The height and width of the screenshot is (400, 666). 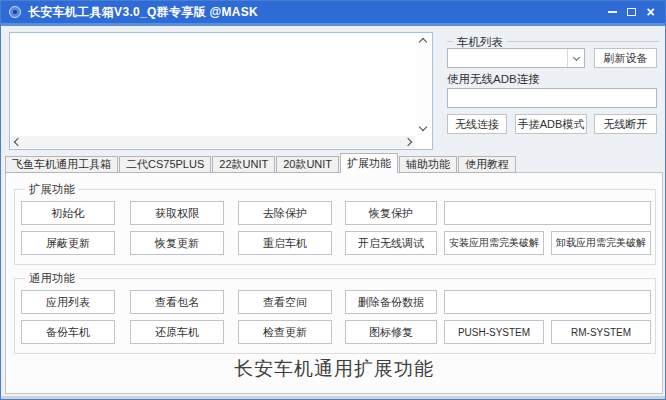 What do you see at coordinates (632, 12) in the screenshot?
I see `maximize-button` at bounding box center [632, 12].